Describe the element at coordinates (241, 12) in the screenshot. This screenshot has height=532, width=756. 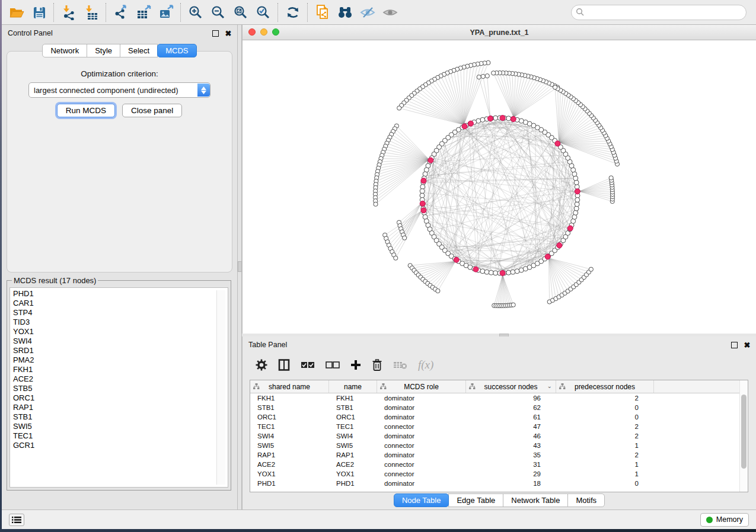
I see `zoom-fit-button` at that location.